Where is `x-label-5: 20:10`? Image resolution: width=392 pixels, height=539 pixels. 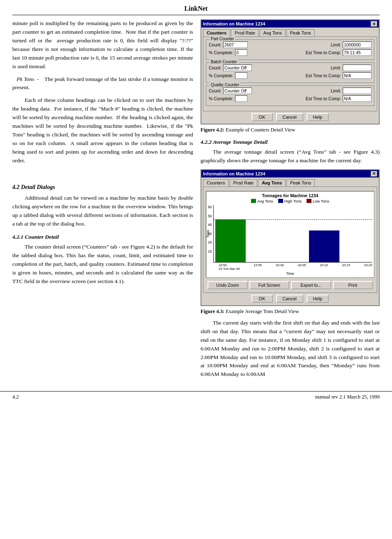 x-label-5: 20:10 is located at coordinates (324, 267).